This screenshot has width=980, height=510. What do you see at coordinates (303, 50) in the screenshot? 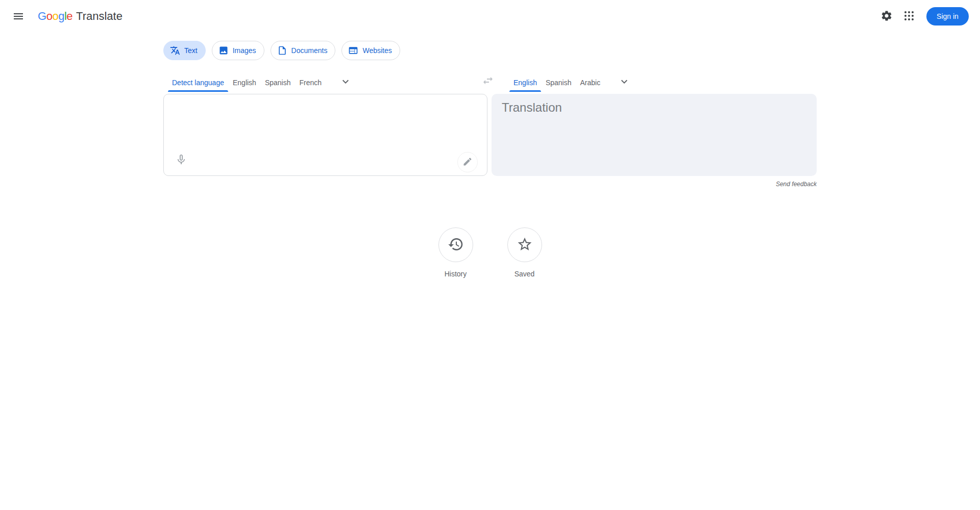
I see `tab-documents: Documents` at bounding box center [303, 50].